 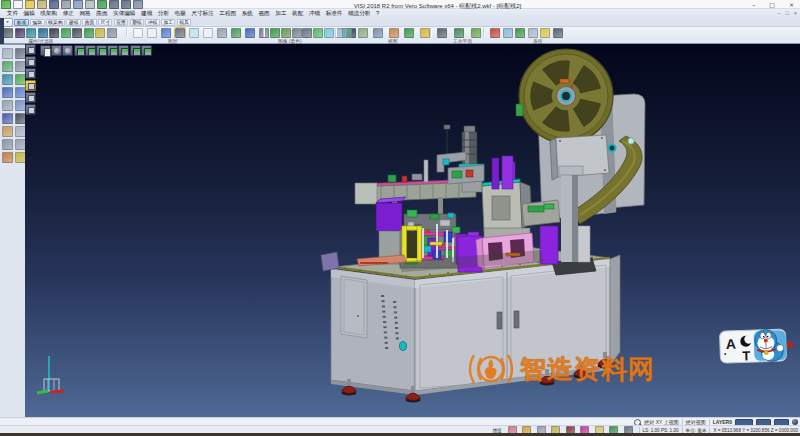 I want to click on maximize-button: □, so click(x=772, y=5).